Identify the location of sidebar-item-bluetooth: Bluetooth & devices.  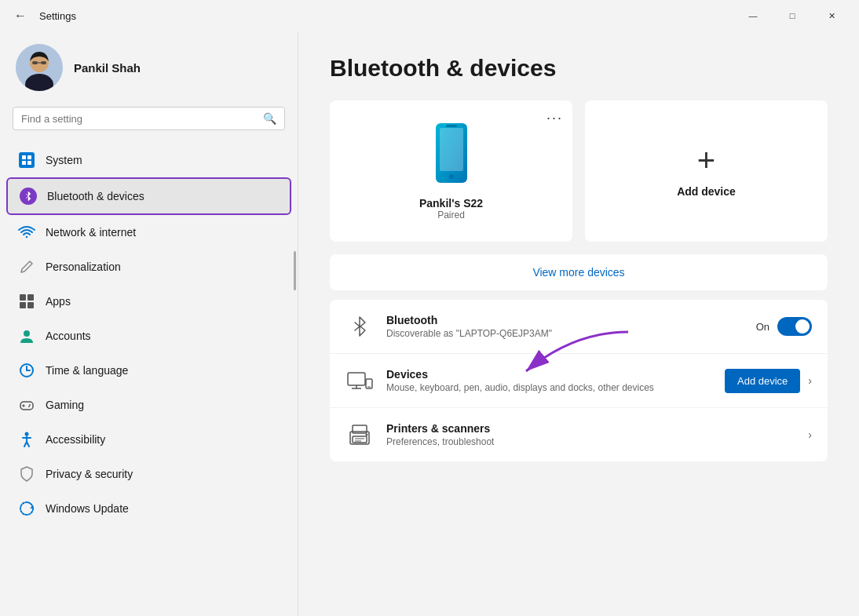
(149, 196).